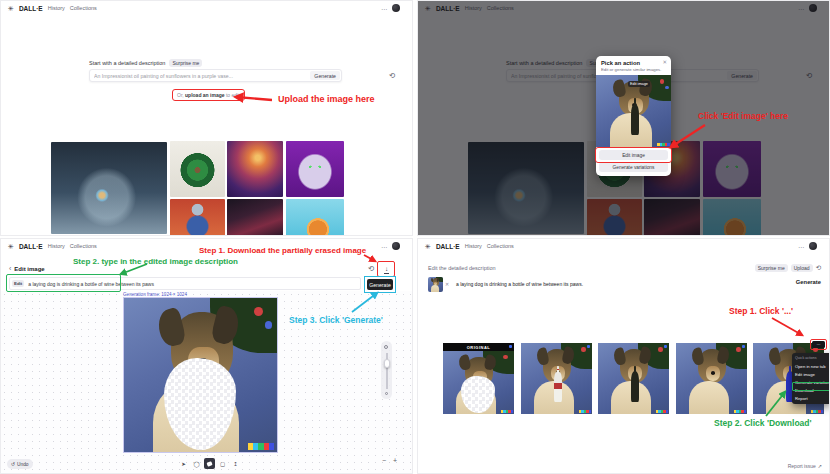 The height and width of the screenshot is (474, 830). What do you see at coordinates (184, 464) in the screenshot?
I see `tool-cursor-icon: ➤` at bounding box center [184, 464].